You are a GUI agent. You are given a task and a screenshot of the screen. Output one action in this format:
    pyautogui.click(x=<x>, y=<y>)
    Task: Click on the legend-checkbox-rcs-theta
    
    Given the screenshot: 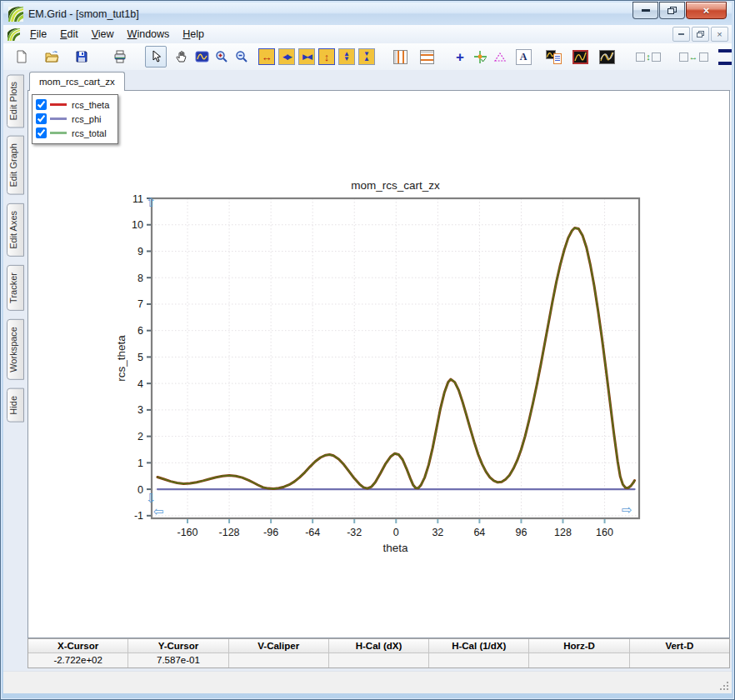 What is the action you would take?
    pyautogui.click(x=42, y=105)
    